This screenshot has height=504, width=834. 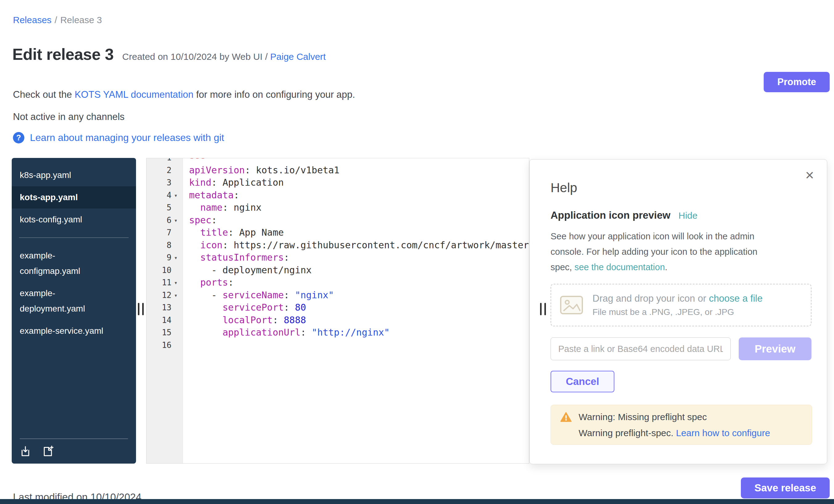 I want to click on gutter-line: 14, so click(x=164, y=320).